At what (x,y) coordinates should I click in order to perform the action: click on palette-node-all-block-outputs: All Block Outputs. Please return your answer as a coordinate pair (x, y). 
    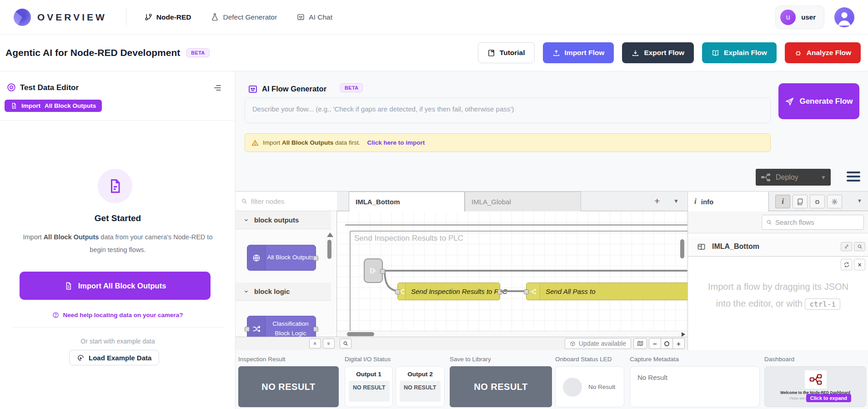
    Looking at the image, I should click on (281, 258).